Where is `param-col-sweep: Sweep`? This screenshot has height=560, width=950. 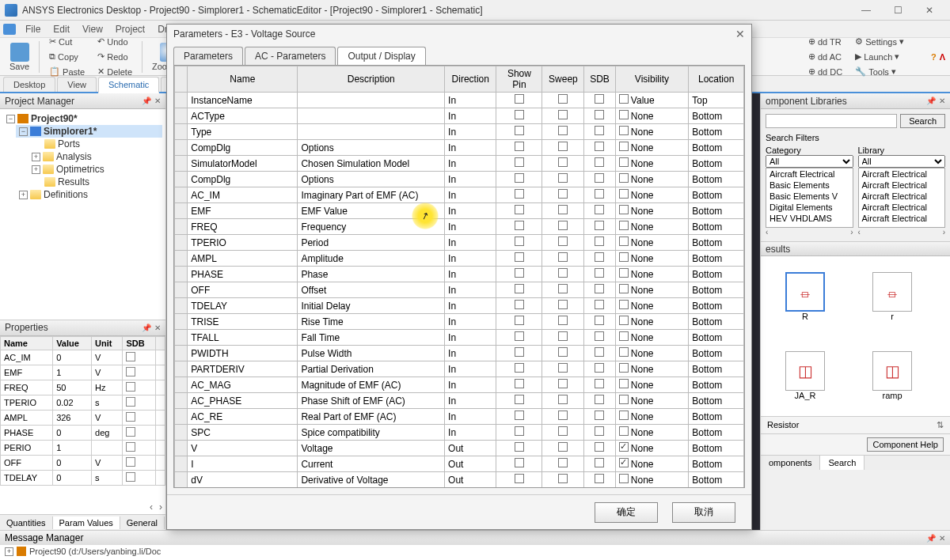 param-col-sweep: Sweep is located at coordinates (564, 79).